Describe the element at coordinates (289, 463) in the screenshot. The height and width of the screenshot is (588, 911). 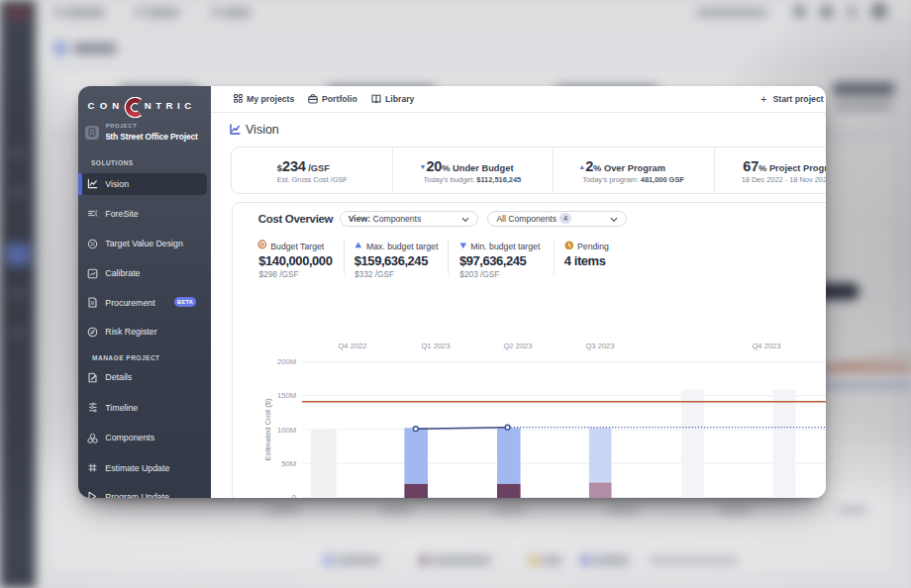
I see `svg-text: 50M` at that location.